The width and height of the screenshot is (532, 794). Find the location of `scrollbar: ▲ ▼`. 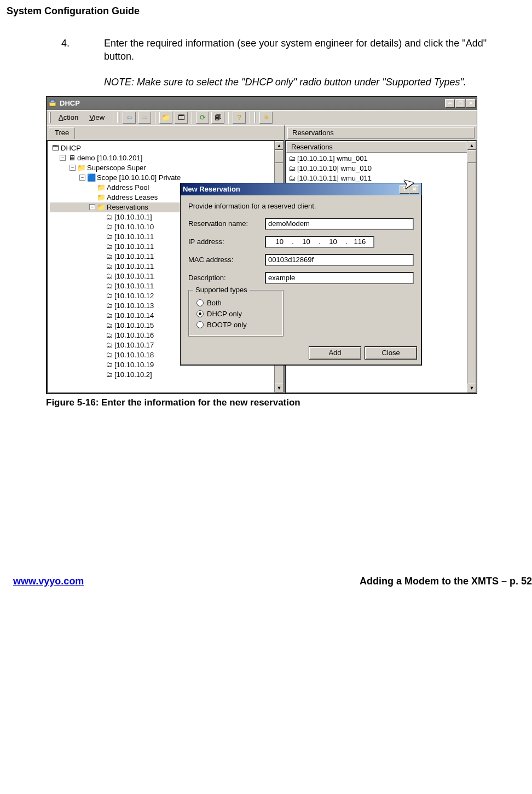

scrollbar: ▲ ▼ is located at coordinates (471, 267).